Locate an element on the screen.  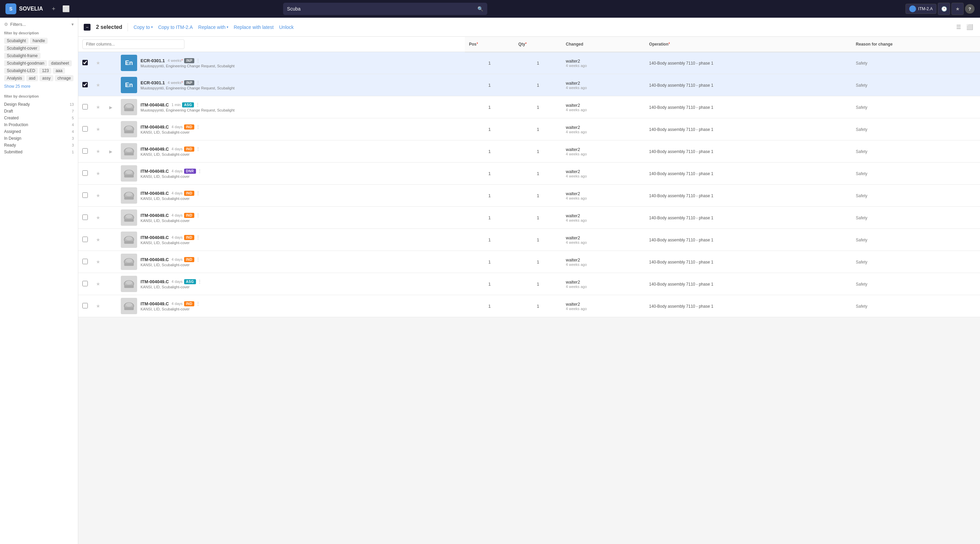
itm-badge: ITM-2.A is located at coordinates (921, 9).